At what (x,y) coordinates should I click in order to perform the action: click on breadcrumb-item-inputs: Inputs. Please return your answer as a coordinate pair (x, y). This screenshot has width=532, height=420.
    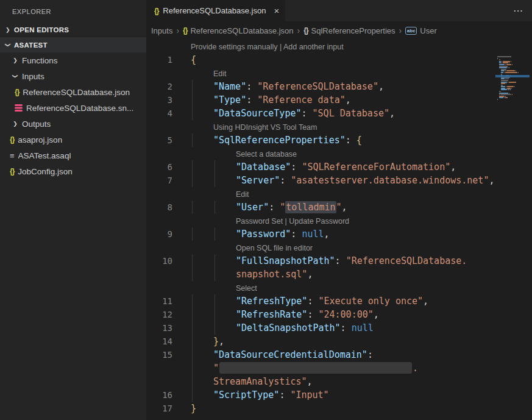
    Looking at the image, I should click on (162, 30).